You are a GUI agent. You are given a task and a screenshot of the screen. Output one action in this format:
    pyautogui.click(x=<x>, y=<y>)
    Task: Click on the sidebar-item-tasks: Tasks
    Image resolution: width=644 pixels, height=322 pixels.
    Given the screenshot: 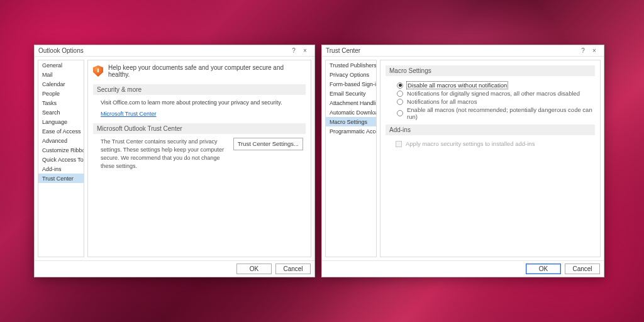 What is the action you would take?
    pyautogui.click(x=61, y=103)
    